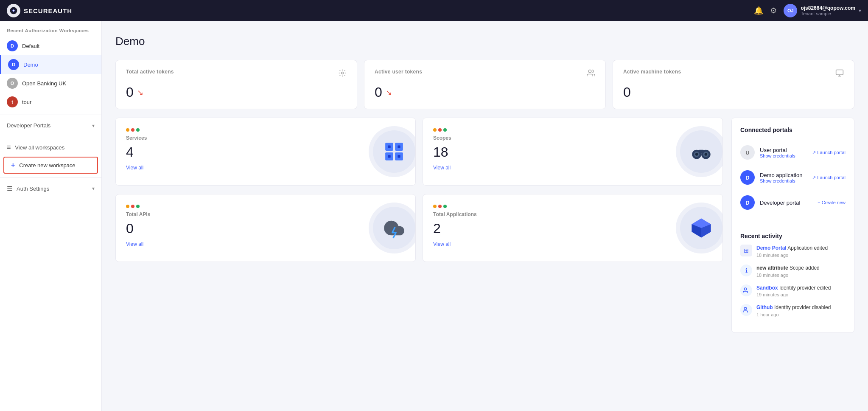 Image resolution: width=868 pixels, height=411 pixels. Describe the element at coordinates (266, 206) in the screenshot. I see `widget-apis-dots` at that location.